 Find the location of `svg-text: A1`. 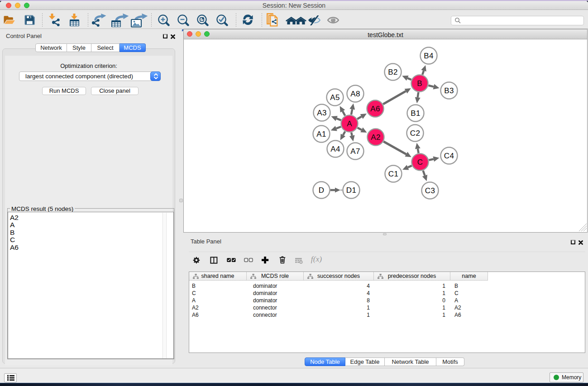

svg-text: A1 is located at coordinates (321, 134).